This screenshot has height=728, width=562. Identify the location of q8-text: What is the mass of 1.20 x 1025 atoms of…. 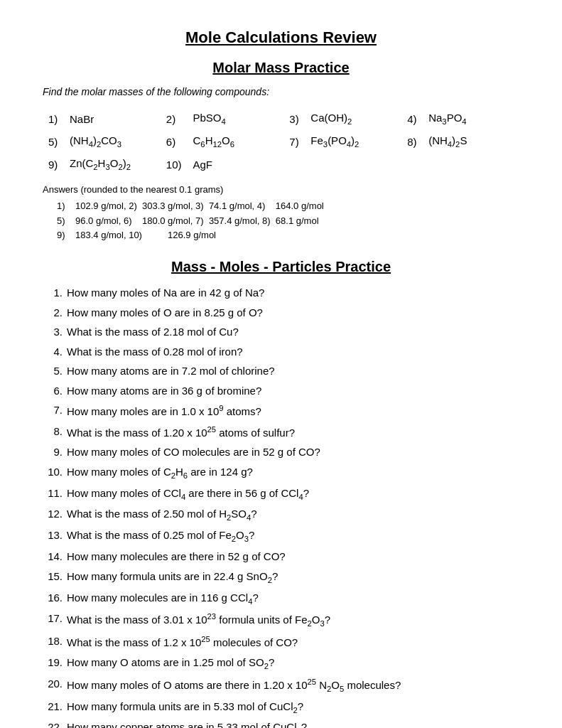
(293, 432).